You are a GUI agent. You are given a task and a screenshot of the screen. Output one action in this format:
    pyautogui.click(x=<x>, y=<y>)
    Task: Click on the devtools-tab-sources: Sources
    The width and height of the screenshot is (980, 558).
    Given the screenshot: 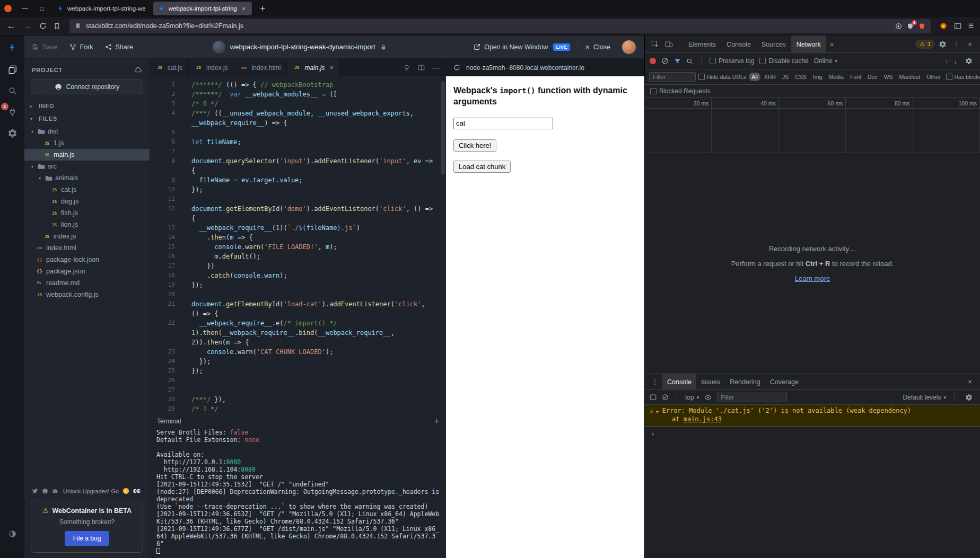 What is the action you would take?
    pyautogui.click(x=774, y=45)
    